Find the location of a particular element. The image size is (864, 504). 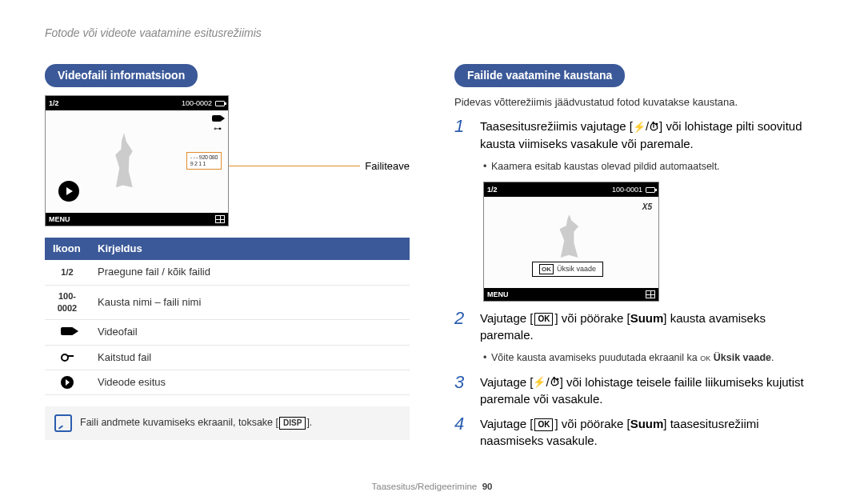

icon-cell: 100-0002 is located at coordinates (67, 302).